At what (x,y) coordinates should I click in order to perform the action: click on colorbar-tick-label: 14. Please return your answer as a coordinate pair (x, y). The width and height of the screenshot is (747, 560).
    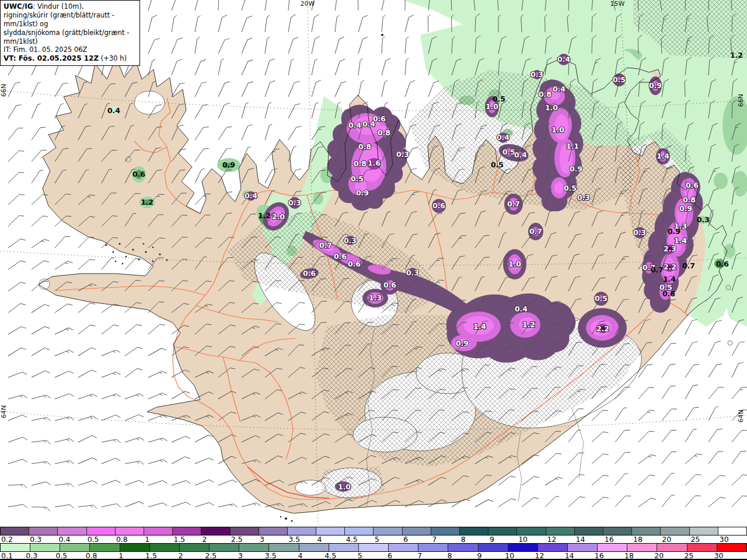
    Looking at the image, I should click on (570, 555).